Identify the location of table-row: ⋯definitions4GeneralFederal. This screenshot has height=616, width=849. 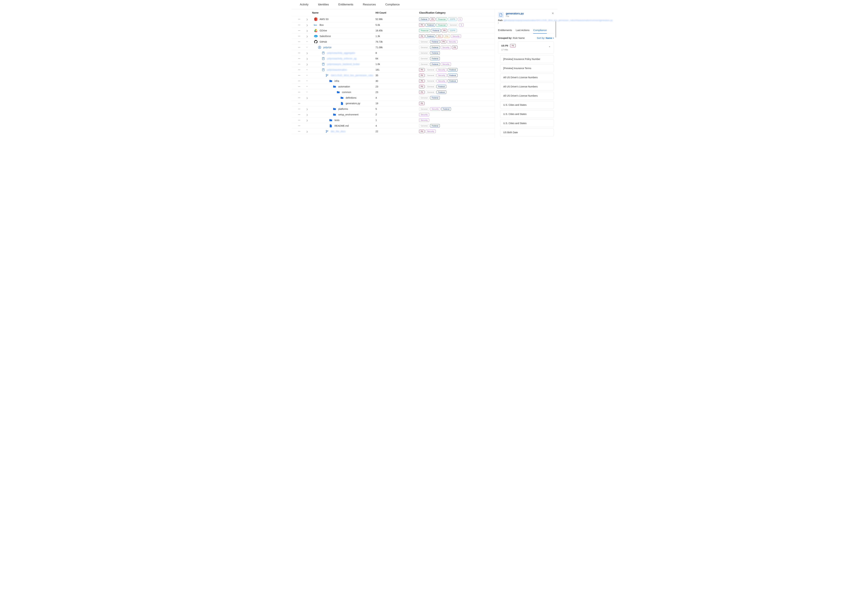
(393, 98).